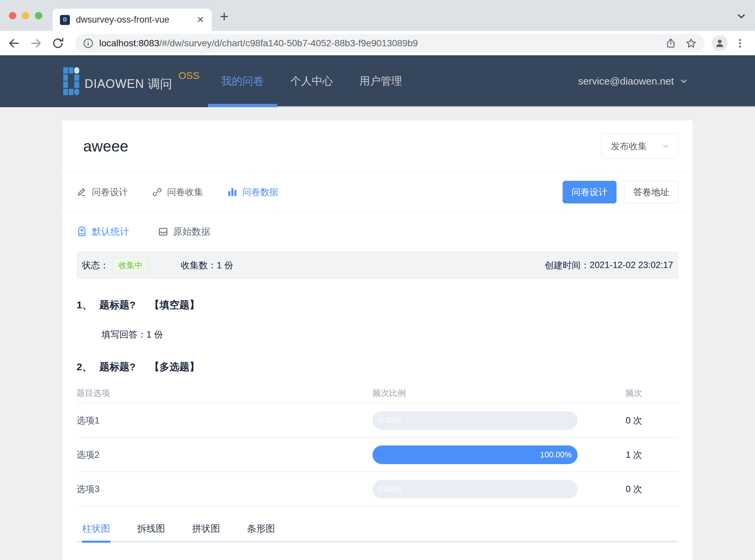  I want to click on question-type: 【多选题】, so click(174, 367).